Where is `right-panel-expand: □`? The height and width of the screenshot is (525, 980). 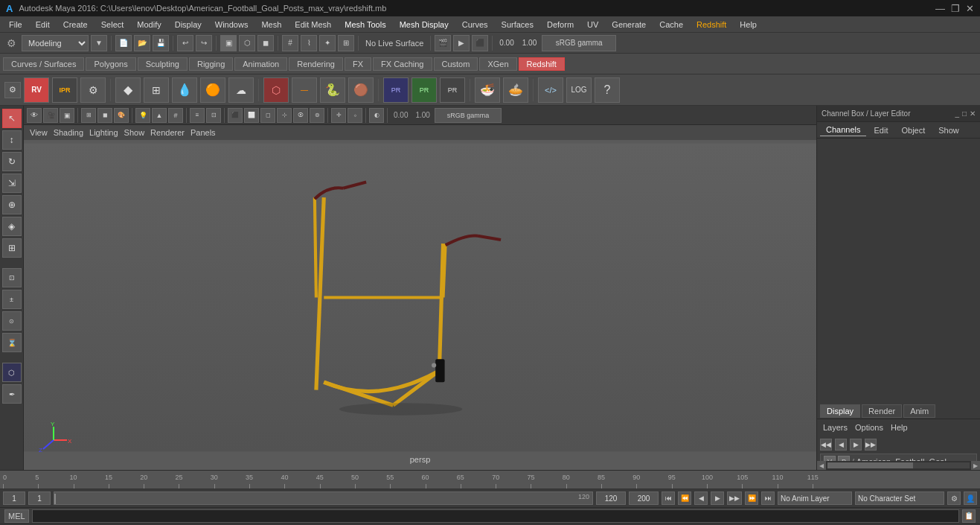 right-panel-expand: □ is located at coordinates (964, 113).